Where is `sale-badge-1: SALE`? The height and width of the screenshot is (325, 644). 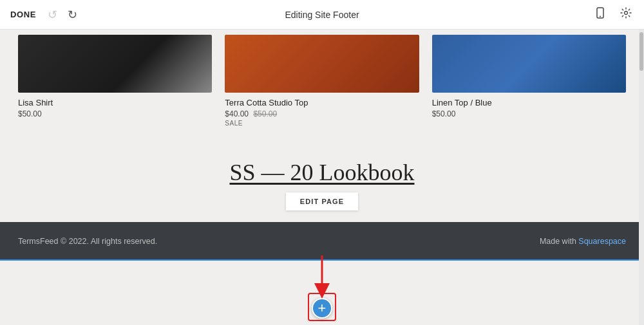 sale-badge-1: SALE is located at coordinates (322, 124).